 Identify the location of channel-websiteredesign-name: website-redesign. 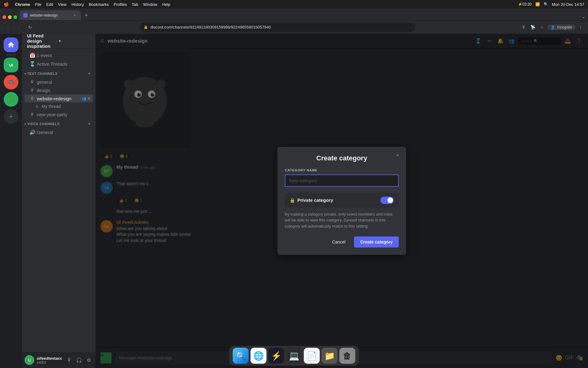
(58, 99).